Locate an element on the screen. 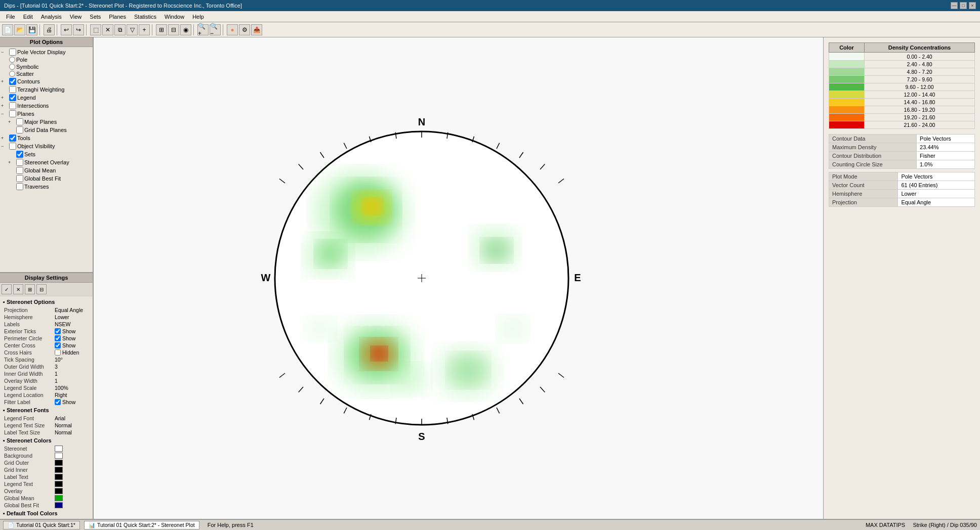 The height and width of the screenshot is (530, 980). tree-major-planes: + Major Planes is located at coordinates (47, 122).